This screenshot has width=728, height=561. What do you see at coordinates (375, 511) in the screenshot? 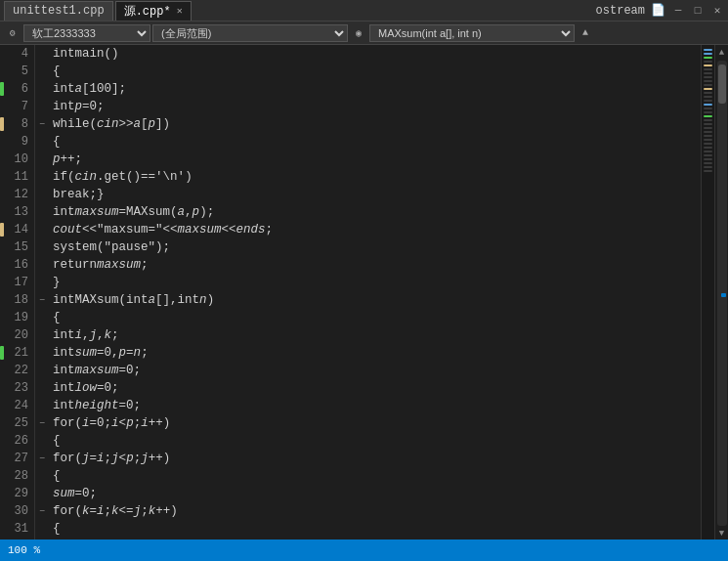
I see `code-line: for (k = i; k <= j; k++)` at bounding box center [375, 511].